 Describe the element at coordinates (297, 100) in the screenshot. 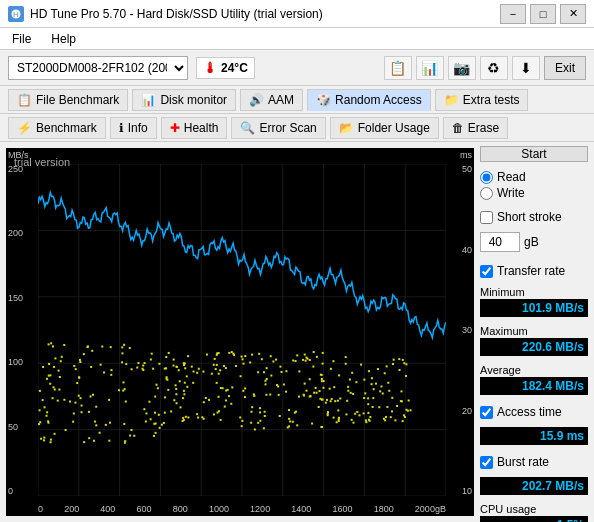

I see `nav-tabs-row1: 📋 File Benchmark 📊 Disk monitor 🔊 AAM 🎲 …` at that location.